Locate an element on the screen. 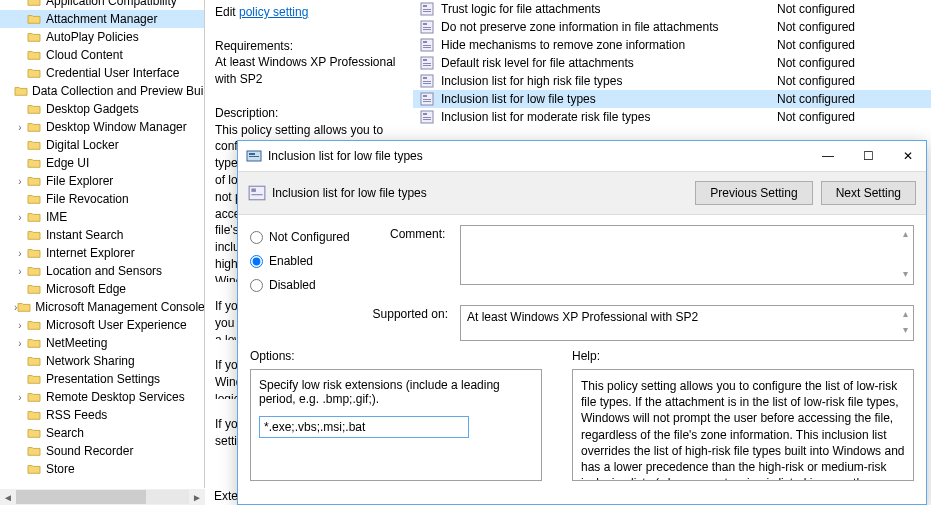 This screenshot has width=931, height=505. help-box: This policy setting allows you to config… is located at coordinates (743, 425).